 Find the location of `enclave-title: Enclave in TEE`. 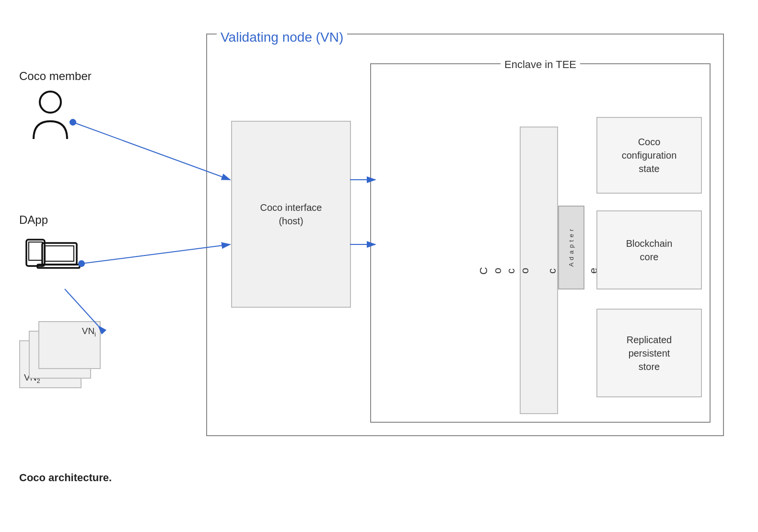

enclave-title: Enclave in TEE is located at coordinates (540, 65).